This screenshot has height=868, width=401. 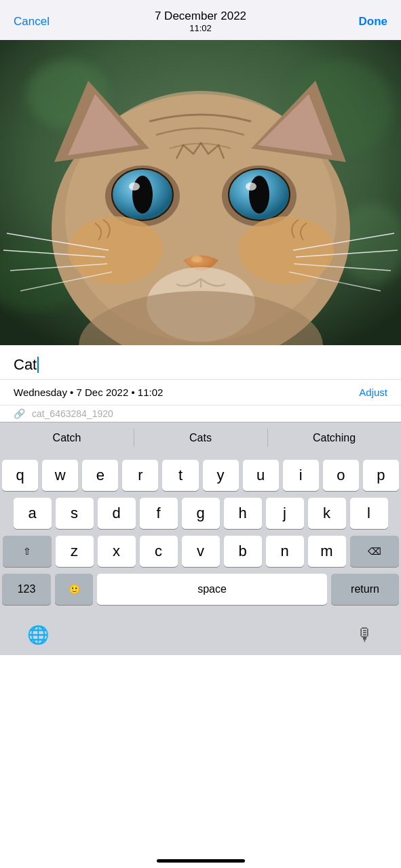 What do you see at coordinates (19, 414) in the screenshot?
I see `filename-icon: 🔗` at bounding box center [19, 414].